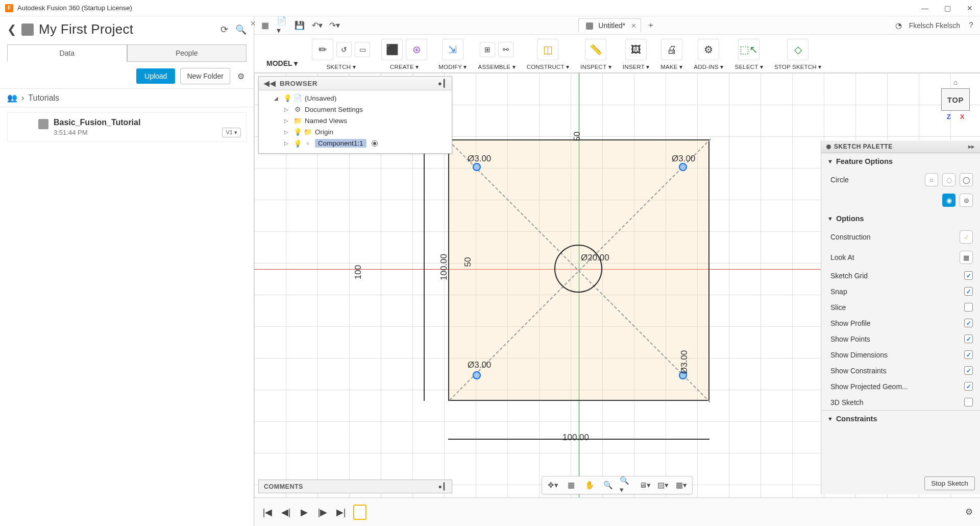  I want to click on ribbon-insert-label: INSERT ▾, so click(636, 66).